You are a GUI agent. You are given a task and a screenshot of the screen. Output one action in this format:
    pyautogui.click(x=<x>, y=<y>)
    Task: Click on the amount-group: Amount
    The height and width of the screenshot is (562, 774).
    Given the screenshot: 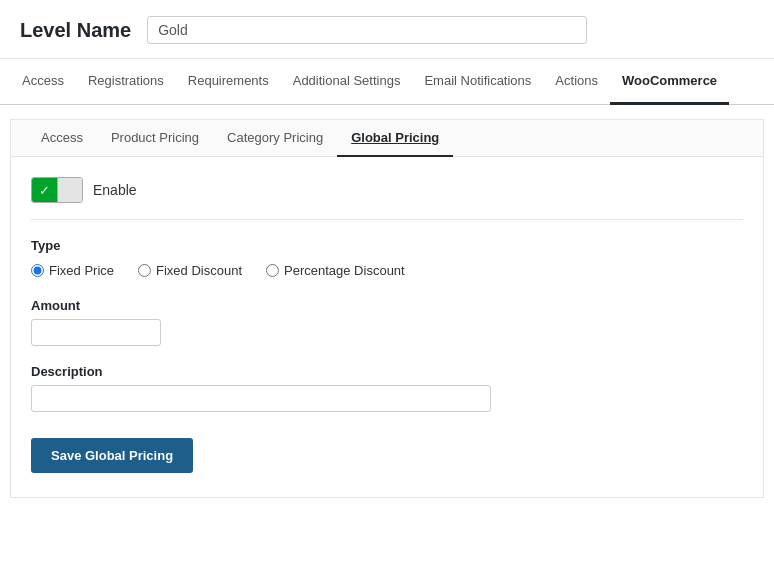 What is the action you would take?
    pyautogui.click(x=387, y=322)
    